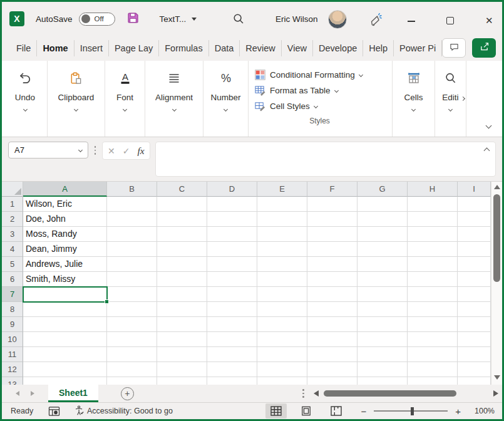 The width and height of the screenshot is (504, 421). What do you see at coordinates (65, 294) in the screenshot?
I see `selected-cell-outline` at bounding box center [65, 294].